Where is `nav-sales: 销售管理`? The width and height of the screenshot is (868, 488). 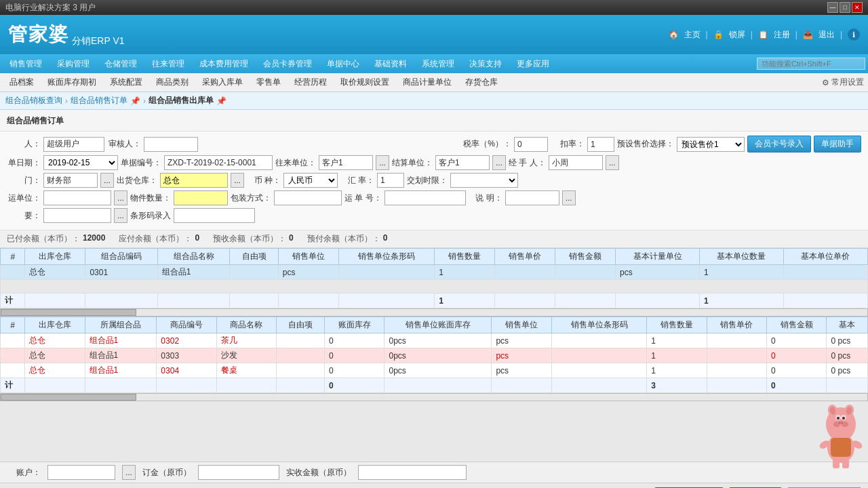 nav-sales: 销售管理 is located at coordinates (26, 64).